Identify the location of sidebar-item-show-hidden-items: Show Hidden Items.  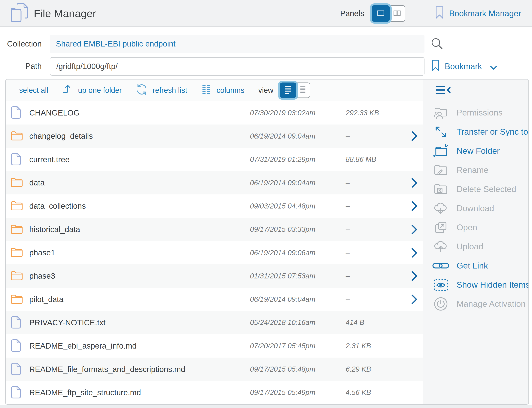
(476, 285).